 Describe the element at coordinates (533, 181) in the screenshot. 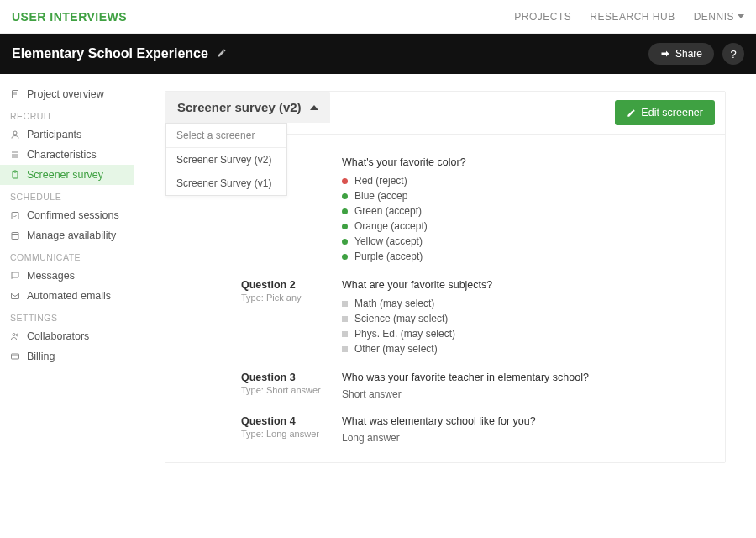

I see `option: Red (reject)` at that location.